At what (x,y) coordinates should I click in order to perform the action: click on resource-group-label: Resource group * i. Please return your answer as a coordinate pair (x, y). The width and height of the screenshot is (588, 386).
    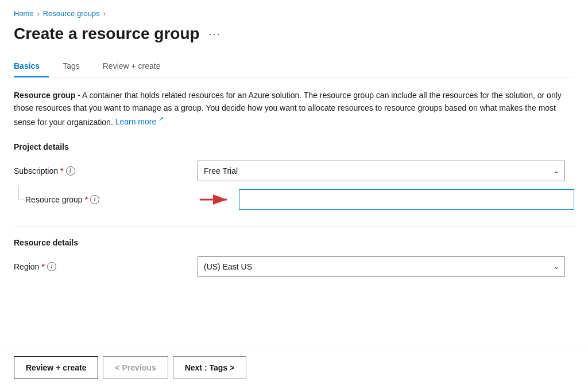
    Looking at the image, I should click on (106, 200).